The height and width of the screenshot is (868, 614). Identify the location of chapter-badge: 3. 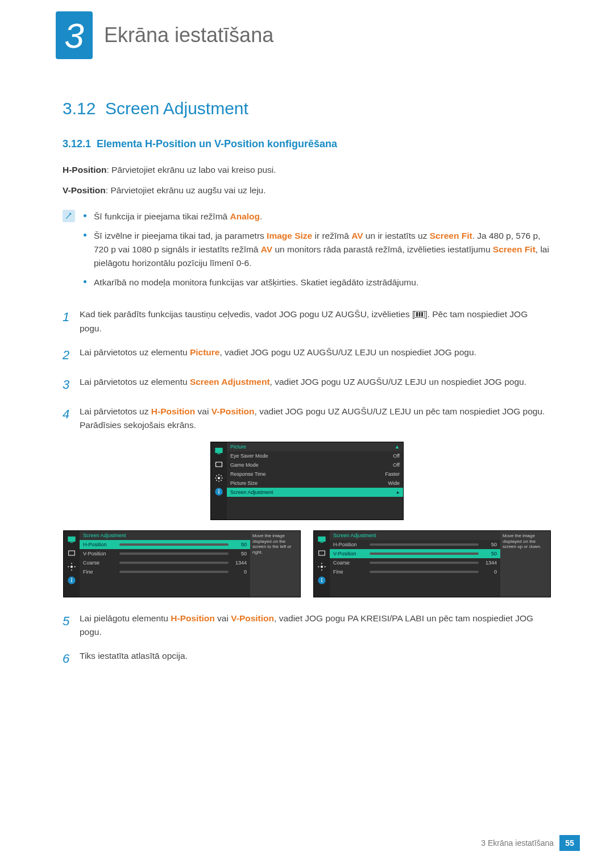
(74, 35).